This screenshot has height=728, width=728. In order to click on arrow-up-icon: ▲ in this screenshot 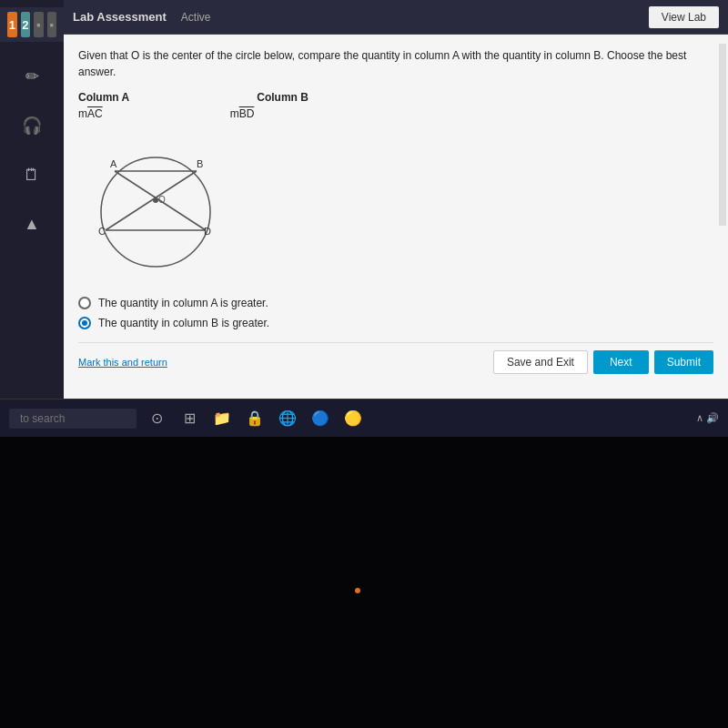, I will do `click(32, 224)`.